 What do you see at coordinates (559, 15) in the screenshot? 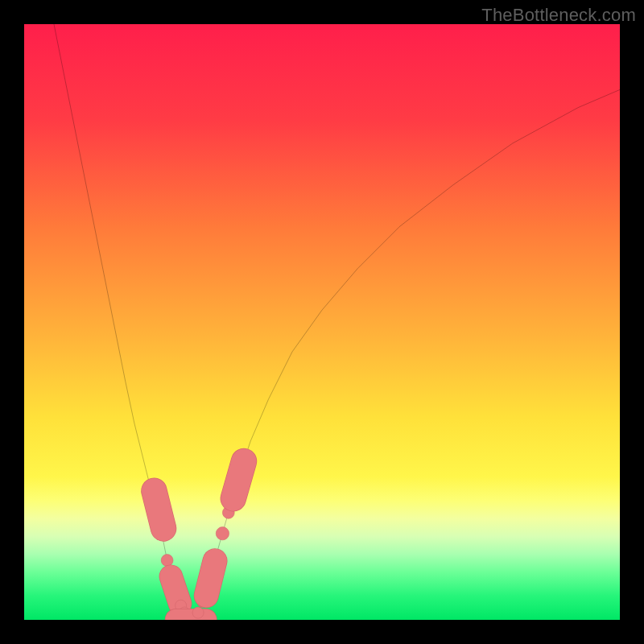
I see `watermark-label: TheBottleneck.com` at bounding box center [559, 15].